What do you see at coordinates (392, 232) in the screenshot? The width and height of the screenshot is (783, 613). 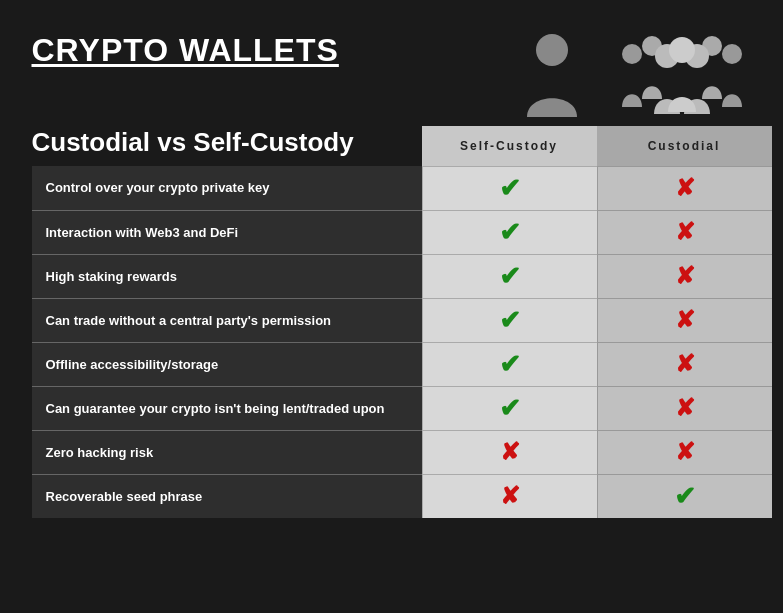 I see `table-row: Interaction with Web3 and DeFi✔✘` at bounding box center [392, 232].